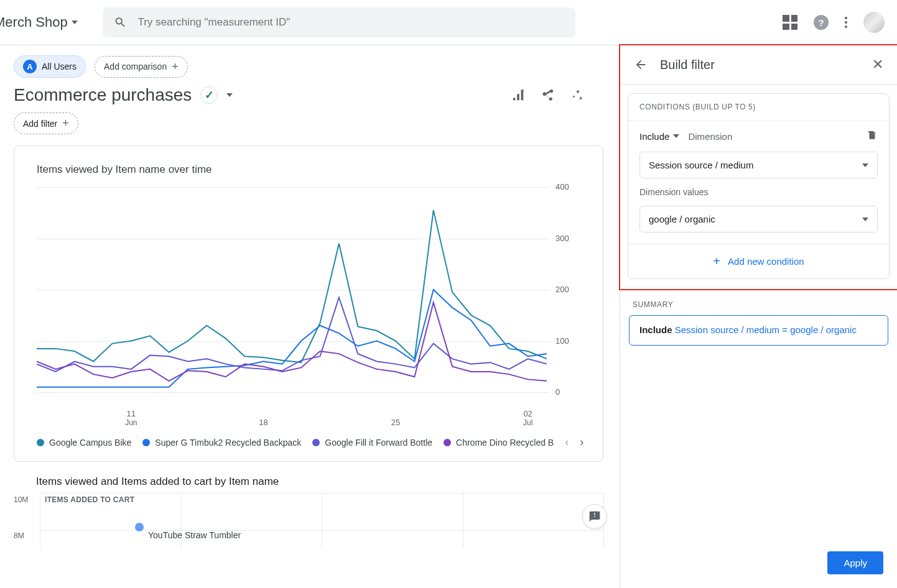 Image resolution: width=897 pixels, height=588 pixels. What do you see at coordinates (846, 22) in the screenshot?
I see `more-icon` at bounding box center [846, 22].